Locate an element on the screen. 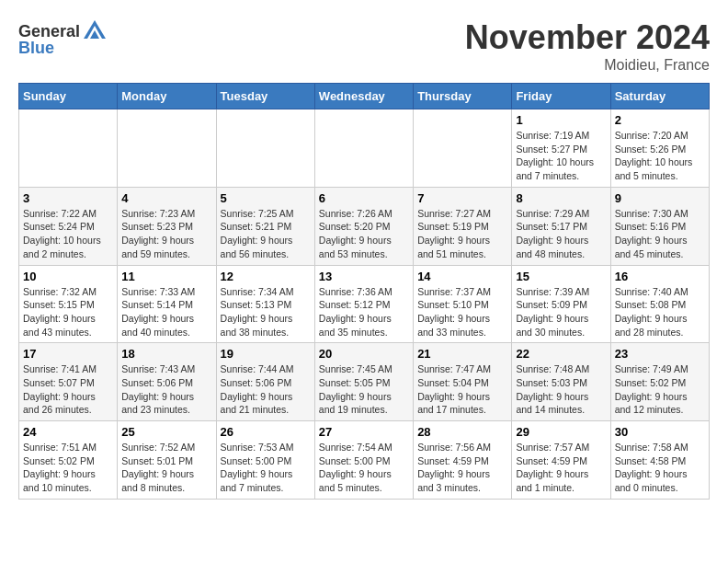 The height and width of the screenshot is (563, 728). location-subtitle: Moidieu, France is located at coordinates (587, 65).